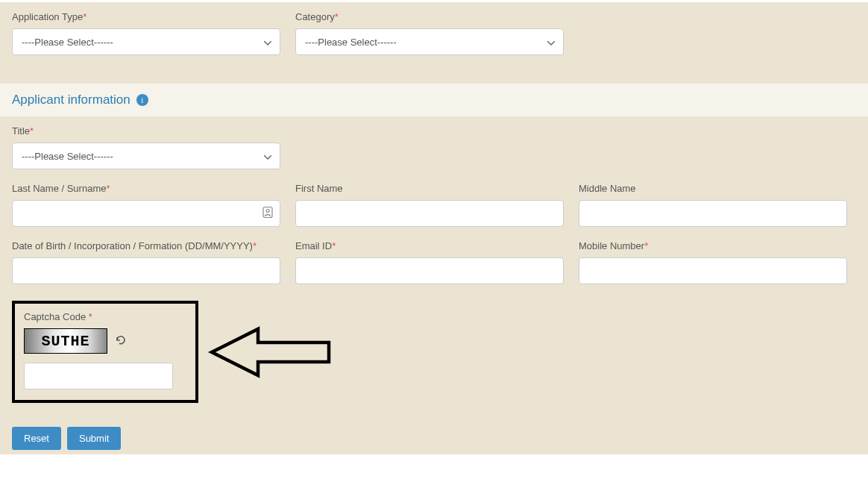 This screenshot has height=485, width=868. Describe the element at coordinates (713, 213) in the screenshot. I see `middlename-input` at that location.